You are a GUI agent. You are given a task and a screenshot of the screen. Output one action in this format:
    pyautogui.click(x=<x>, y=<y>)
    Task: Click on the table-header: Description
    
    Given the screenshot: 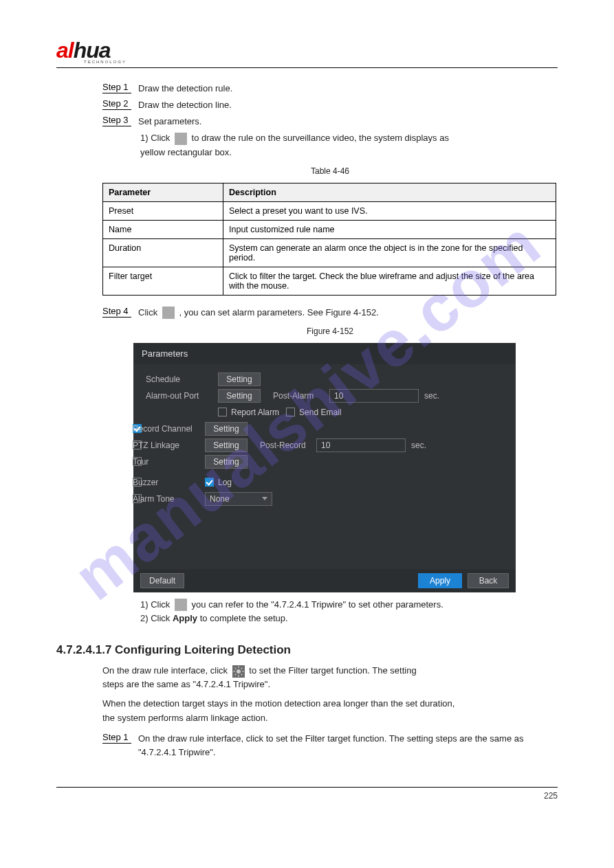 What is the action you would take?
    pyautogui.click(x=390, y=192)
    